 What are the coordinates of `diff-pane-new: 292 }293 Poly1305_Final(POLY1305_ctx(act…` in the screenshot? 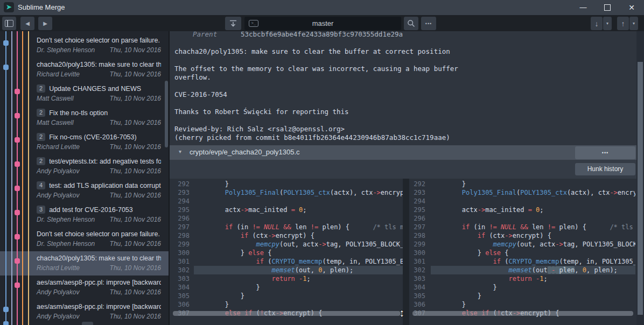 It's located at (522, 249).